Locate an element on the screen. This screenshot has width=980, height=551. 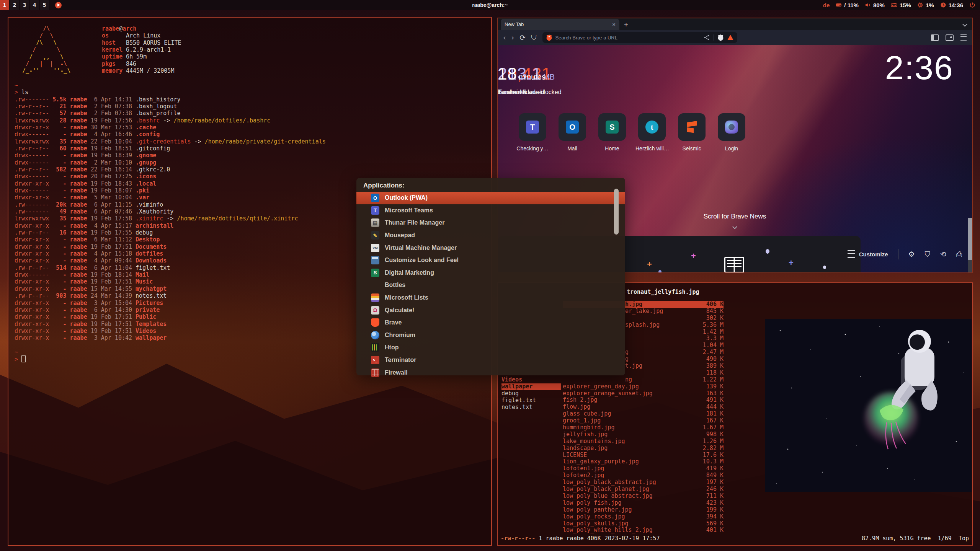
browser-scrollbar-thumb is located at coordinates (970, 239).